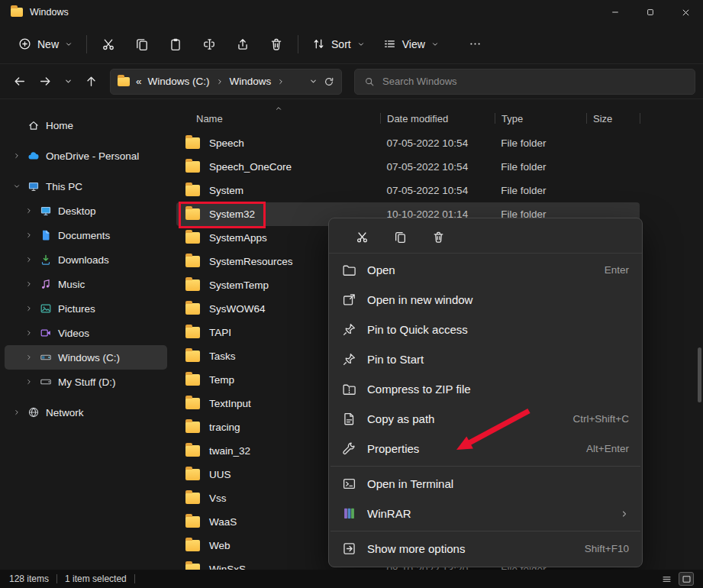 This screenshot has height=588, width=703. I want to click on large-icons-view-button, so click(686, 579).